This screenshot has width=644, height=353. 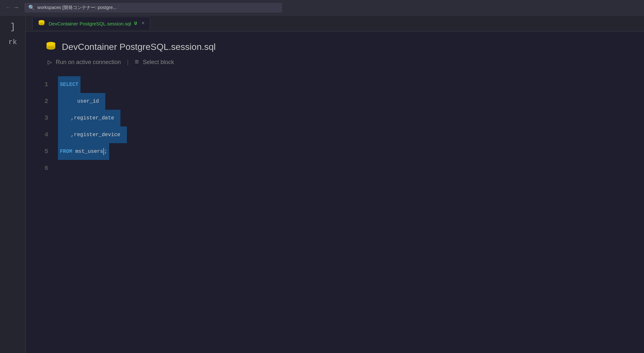 I want to click on code-line-5: 5 FROM mst_users;, so click(x=335, y=152).